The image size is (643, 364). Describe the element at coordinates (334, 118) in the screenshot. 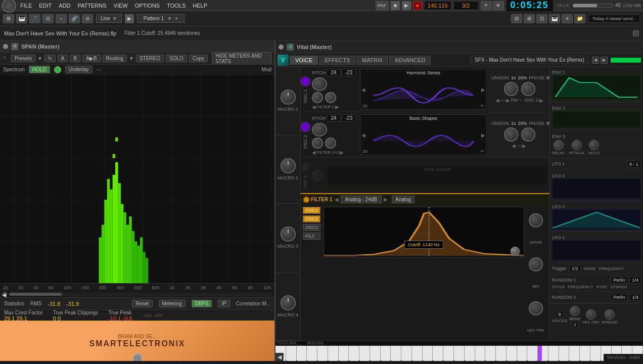

I see `osc2-pitch-val: 24` at that location.